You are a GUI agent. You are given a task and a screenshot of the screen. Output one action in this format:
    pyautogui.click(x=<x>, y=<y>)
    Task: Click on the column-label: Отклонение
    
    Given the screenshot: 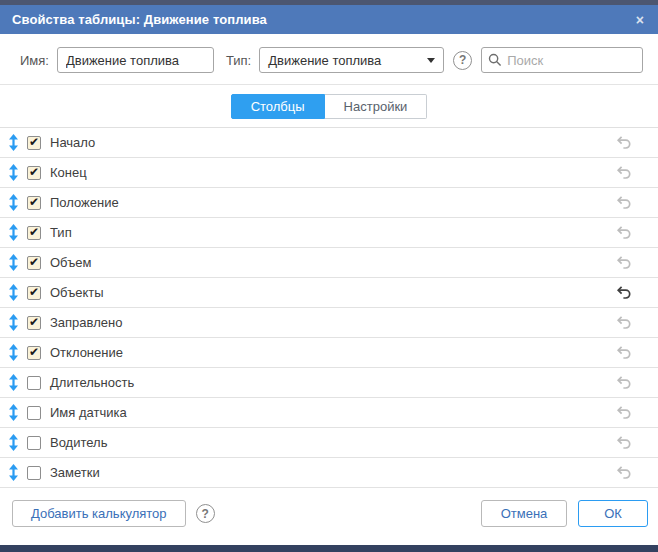 What is the action you would take?
    pyautogui.click(x=86, y=352)
    